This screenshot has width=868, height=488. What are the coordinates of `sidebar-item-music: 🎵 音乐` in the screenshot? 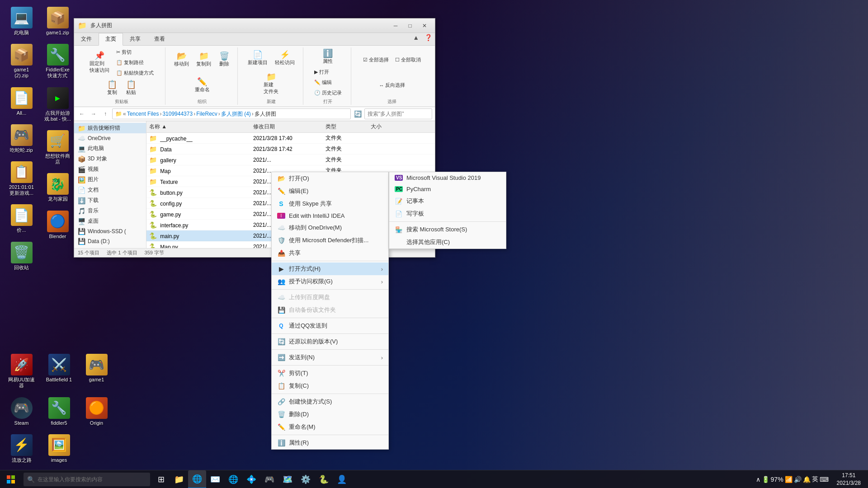 It's located at (110, 211).